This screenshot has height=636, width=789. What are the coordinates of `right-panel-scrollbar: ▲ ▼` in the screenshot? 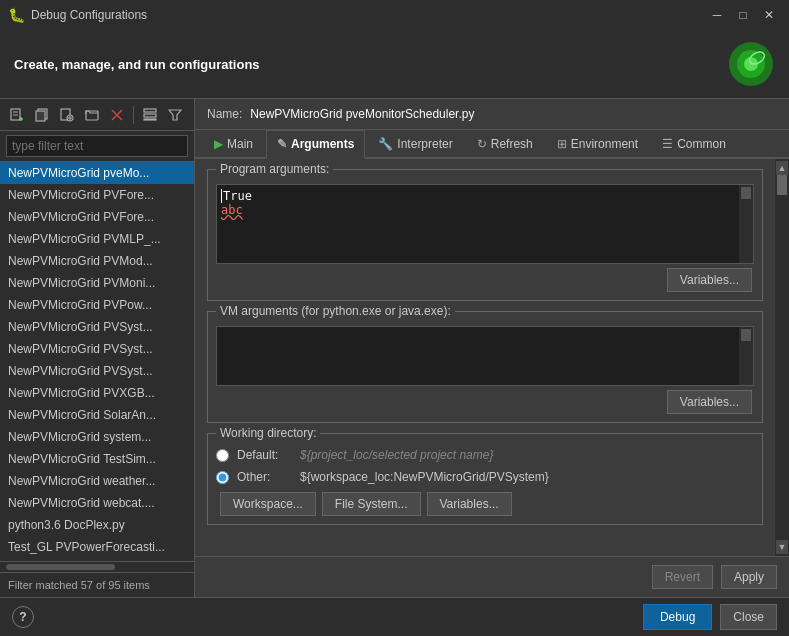 It's located at (782, 358).